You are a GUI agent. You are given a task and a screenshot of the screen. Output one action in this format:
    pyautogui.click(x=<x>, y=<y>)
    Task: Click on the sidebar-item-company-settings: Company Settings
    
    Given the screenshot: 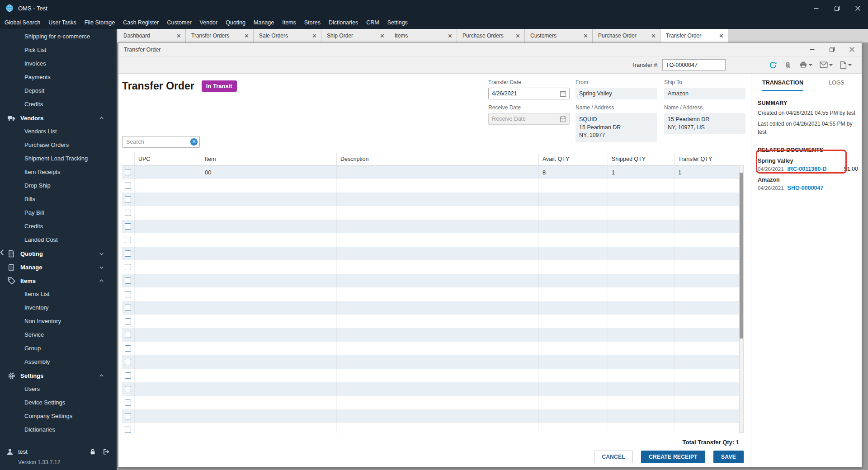 What is the action you would take?
    pyautogui.click(x=58, y=416)
    